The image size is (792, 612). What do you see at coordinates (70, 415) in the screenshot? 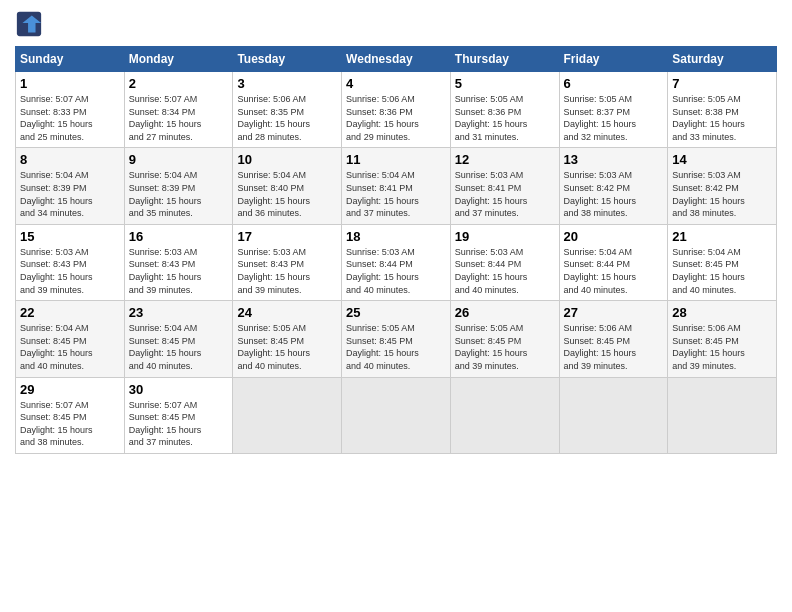
I see `calendar-cell: 29Sunrise: 5:07 AM Sunset: 8:45 PM Dayli…` at bounding box center [70, 415].